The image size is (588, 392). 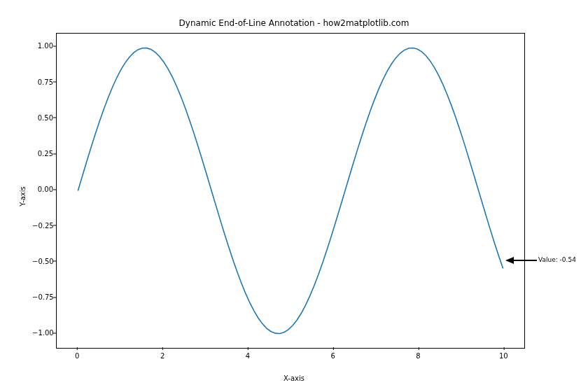 What do you see at coordinates (43, 297) in the screenshot?
I see `y-tick: −0.75` at bounding box center [43, 297].